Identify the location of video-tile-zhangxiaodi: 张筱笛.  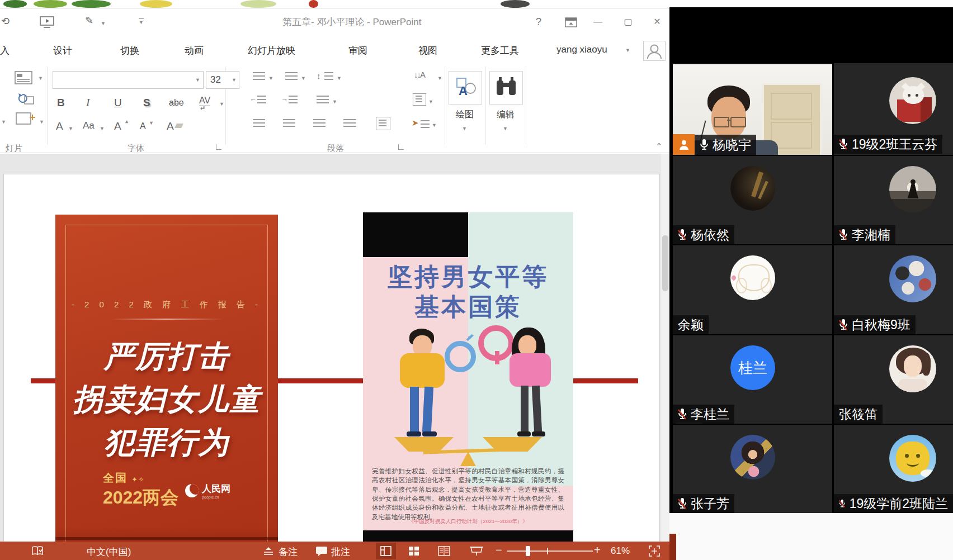
(894, 379).